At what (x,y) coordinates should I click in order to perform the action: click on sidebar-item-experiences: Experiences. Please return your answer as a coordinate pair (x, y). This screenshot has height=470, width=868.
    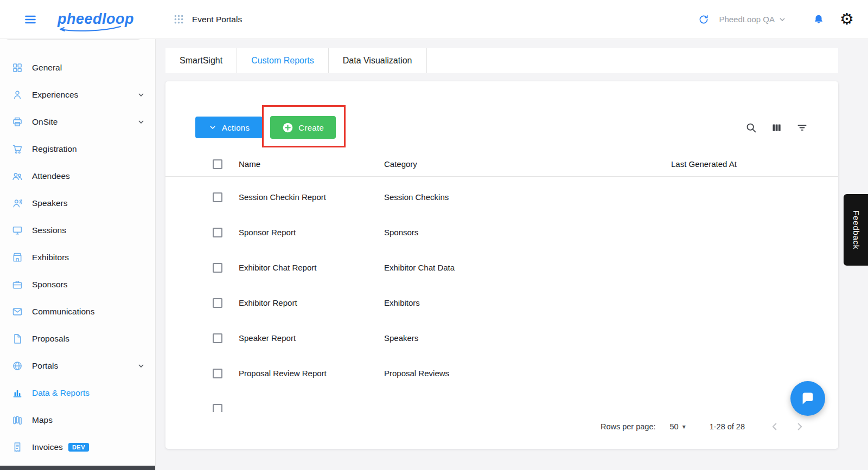
    Looking at the image, I should click on (78, 95).